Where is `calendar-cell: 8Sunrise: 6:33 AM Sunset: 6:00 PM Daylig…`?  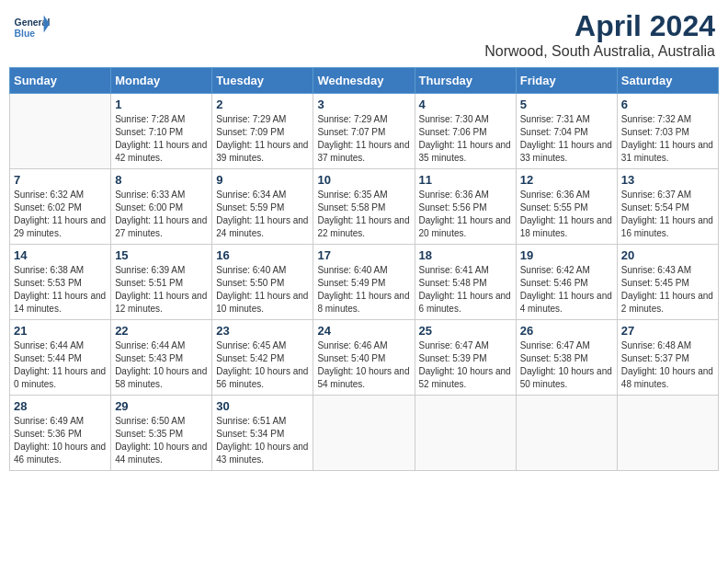
calendar-cell: 8Sunrise: 6:33 AM Sunset: 6:00 PM Daylig… is located at coordinates (162, 207).